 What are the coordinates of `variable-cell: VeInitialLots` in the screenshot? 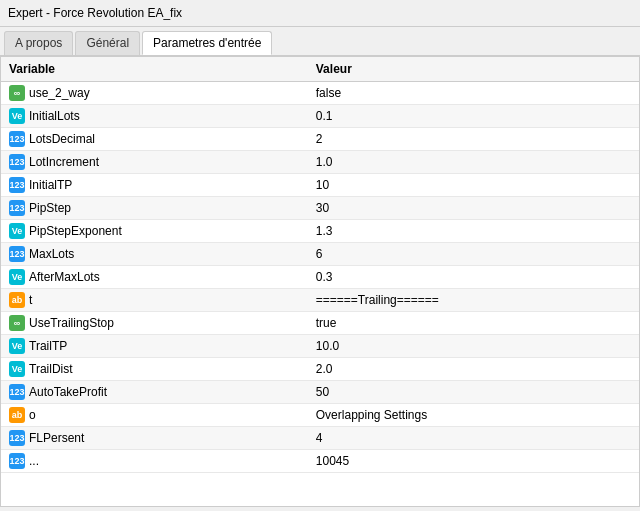 It's located at (154, 116).